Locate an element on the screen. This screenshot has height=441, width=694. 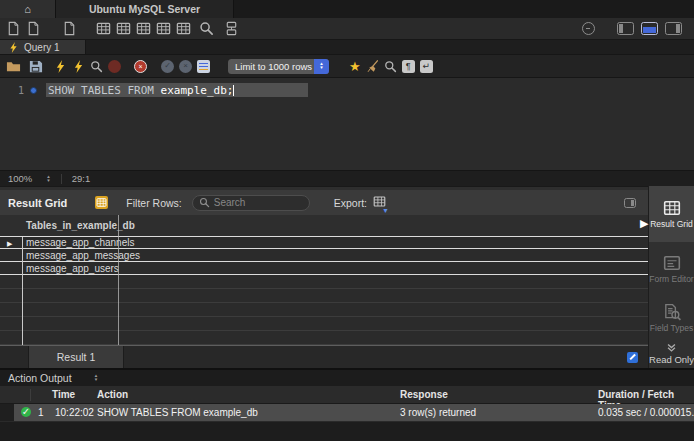
create-table-button is located at coordinates (104, 28).